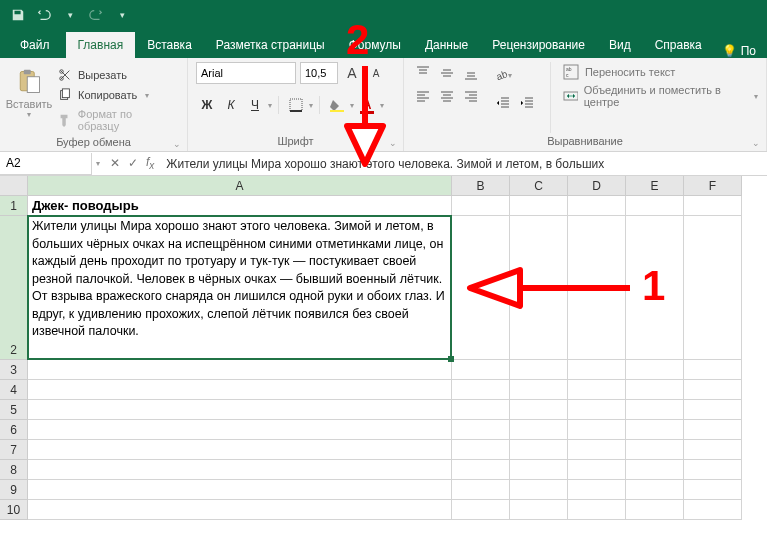 The image size is (767, 552). I want to click on tab-insert: Вставка, so click(170, 45).